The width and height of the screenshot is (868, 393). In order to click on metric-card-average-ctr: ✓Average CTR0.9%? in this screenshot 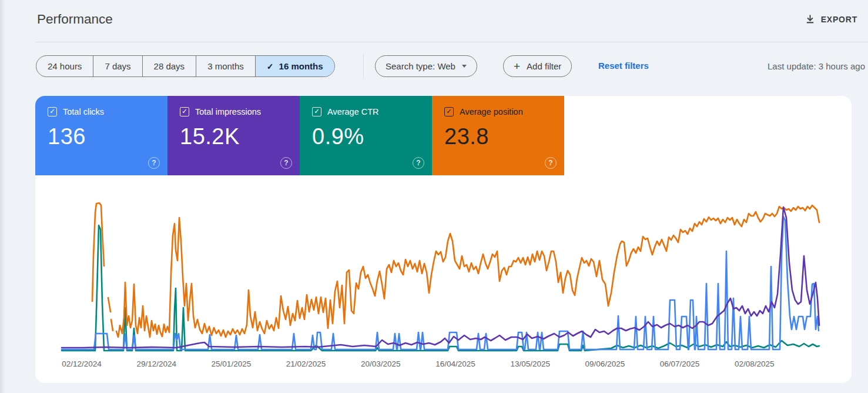, I will do `click(366, 135)`.